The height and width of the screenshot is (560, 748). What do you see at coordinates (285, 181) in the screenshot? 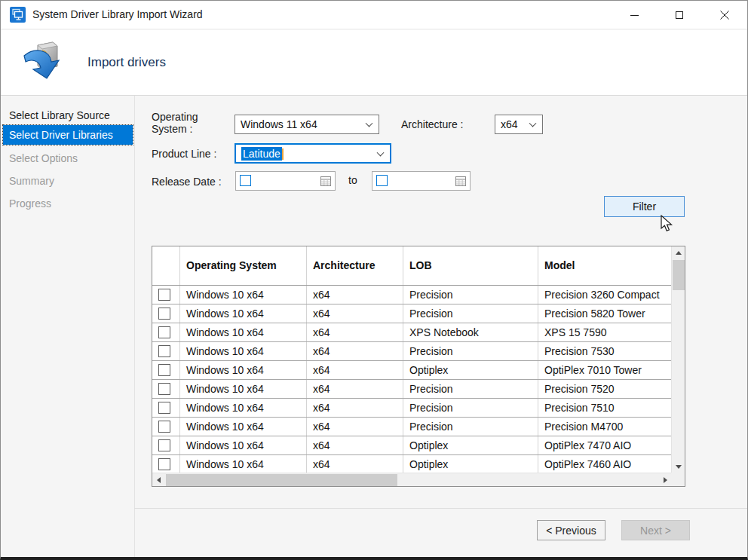
I see `release-date-from-field` at bounding box center [285, 181].